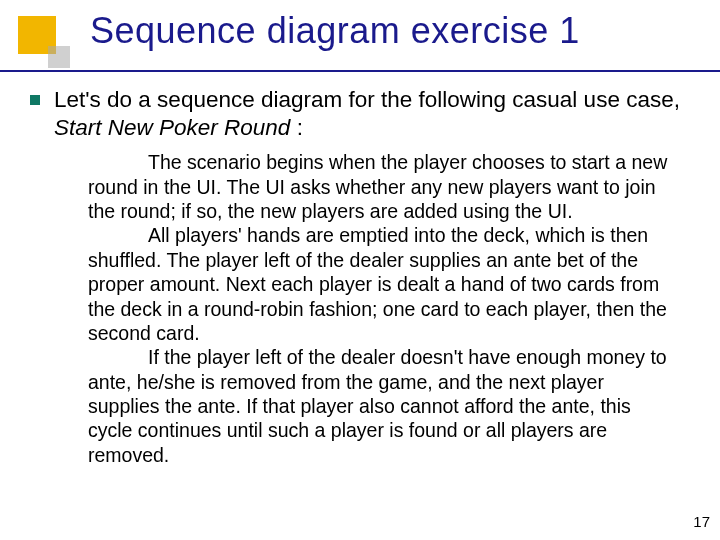 The width and height of the screenshot is (720, 540). Describe the element at coordinates (59, 57) in the screenshot. I see `deco-square-gray` at that location.